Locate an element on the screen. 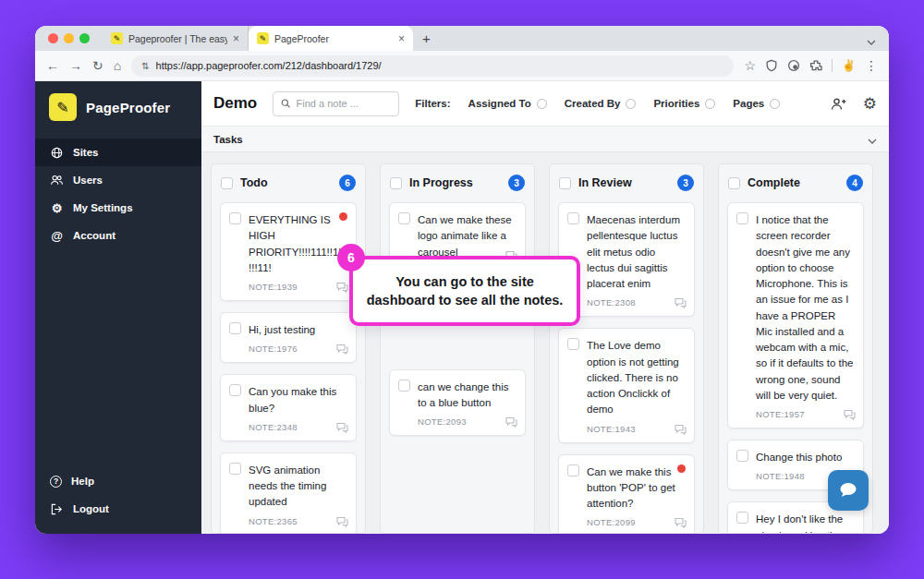  note-card: The Love demo option is not getting clic… is located at coordinates (626, 385).